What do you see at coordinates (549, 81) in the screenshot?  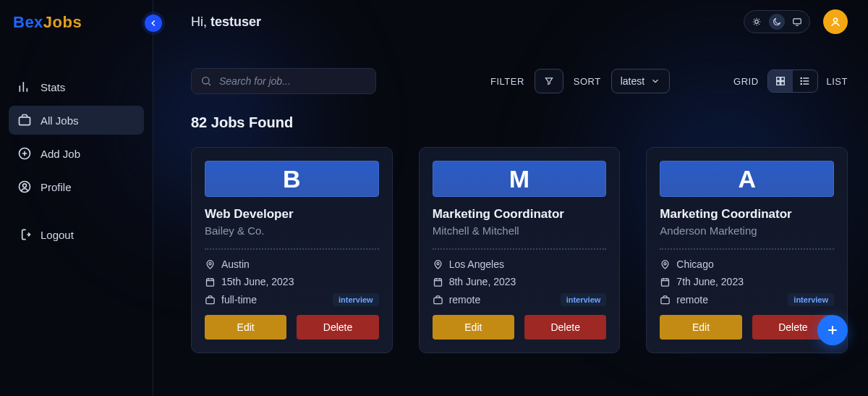 I see `filter-button` at bounding box center [549, 81].